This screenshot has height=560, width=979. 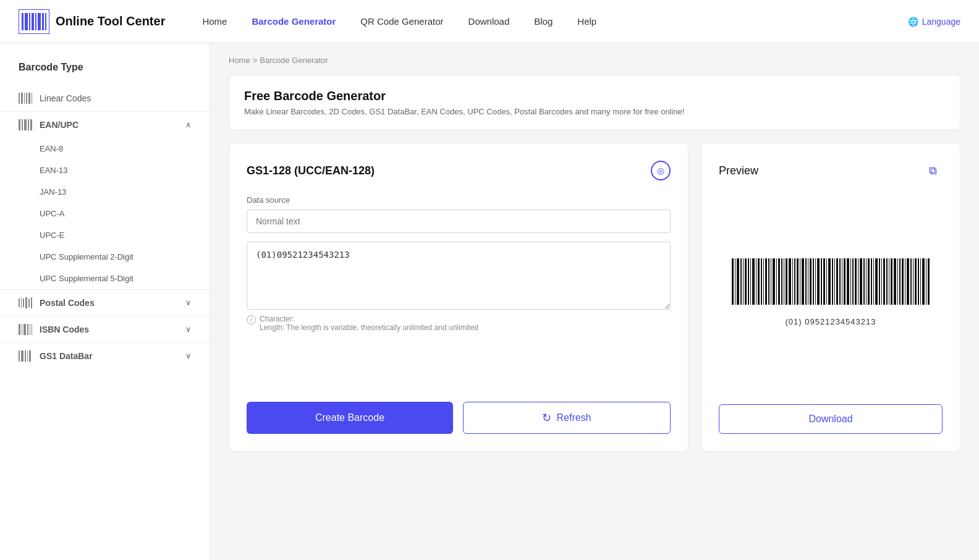 What do you see at coordinates (294, 21) in the screenshot?
I see `nav-barcode-generator: Barcode Generator` at bounding box center [294, 21].